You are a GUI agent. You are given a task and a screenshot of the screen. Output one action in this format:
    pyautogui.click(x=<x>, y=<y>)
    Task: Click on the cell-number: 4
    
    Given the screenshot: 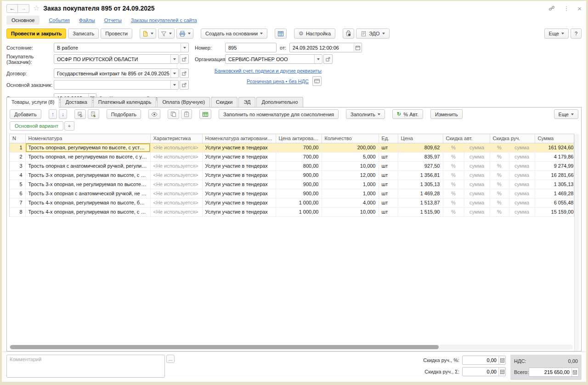 What is the action you would take?
    pyautogui.click(x=17, y=175)
    